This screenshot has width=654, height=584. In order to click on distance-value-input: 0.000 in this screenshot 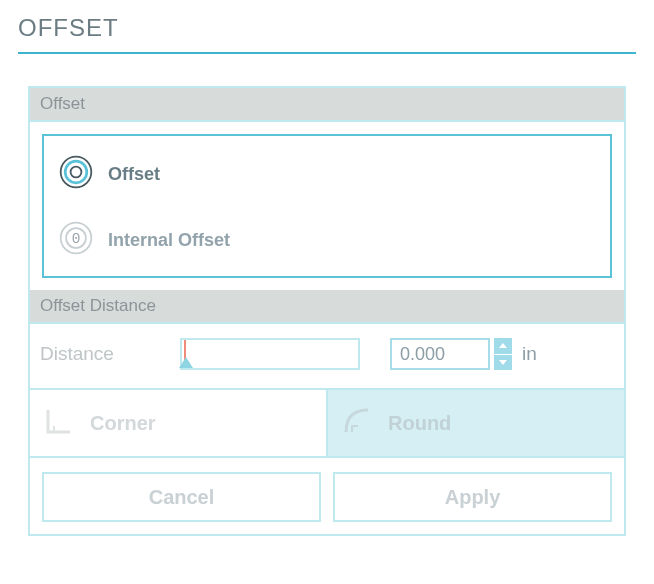, I will do `click(440, 354)`.